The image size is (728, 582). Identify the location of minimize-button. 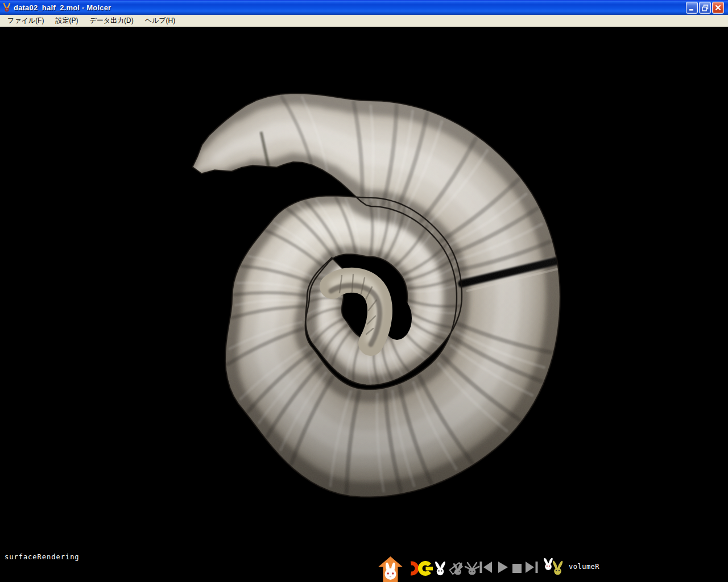
(692, 8).